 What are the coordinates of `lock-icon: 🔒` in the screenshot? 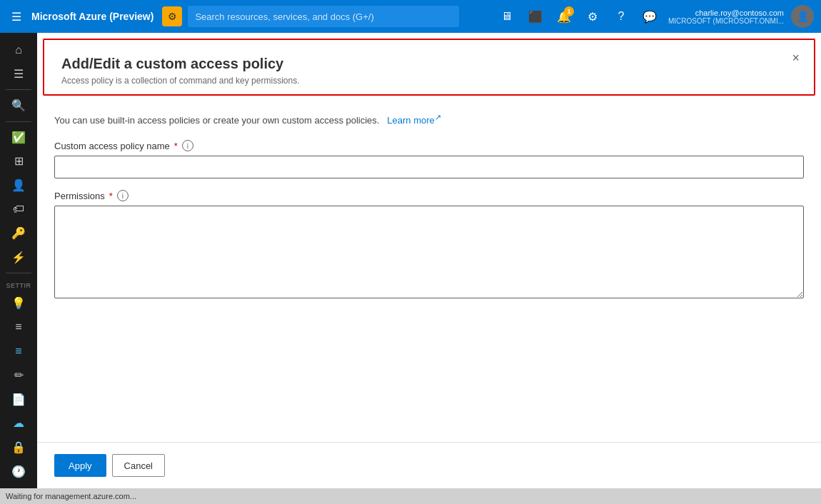 It's located at (19, 447).